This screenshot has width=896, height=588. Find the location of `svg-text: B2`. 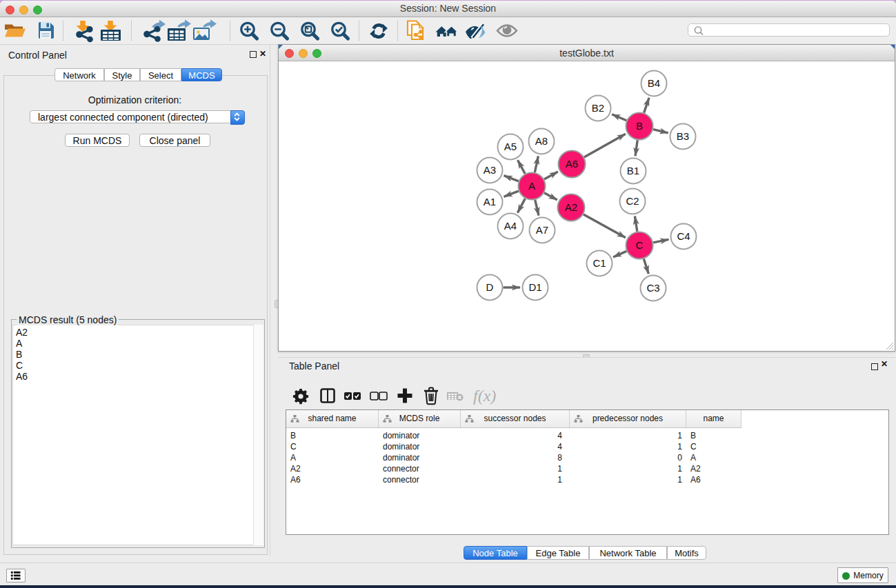

svg-text: B2 is located at coordinates (598, 108).